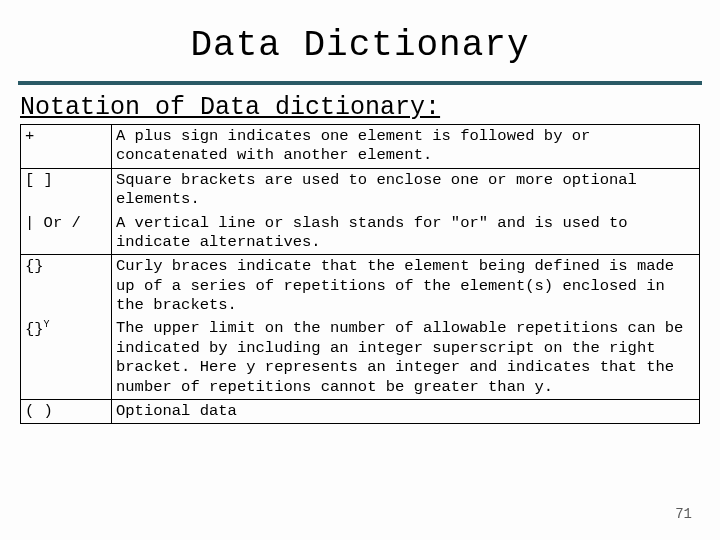  What do you see at coordinates (360, 286) in the screenshot?
I see `table-row: {} Curly braces indicate that the elemen…` at bounding box center [360, 286].